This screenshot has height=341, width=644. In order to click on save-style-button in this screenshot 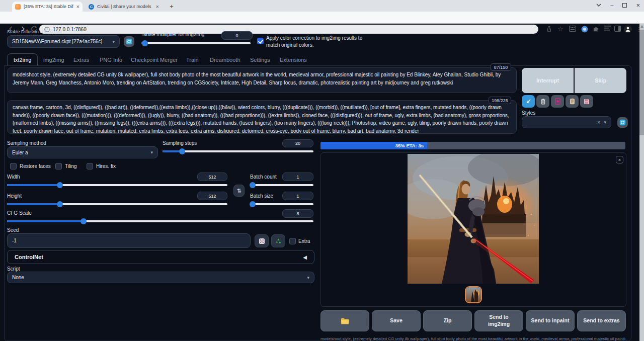, I will do `click(587, 102)`.